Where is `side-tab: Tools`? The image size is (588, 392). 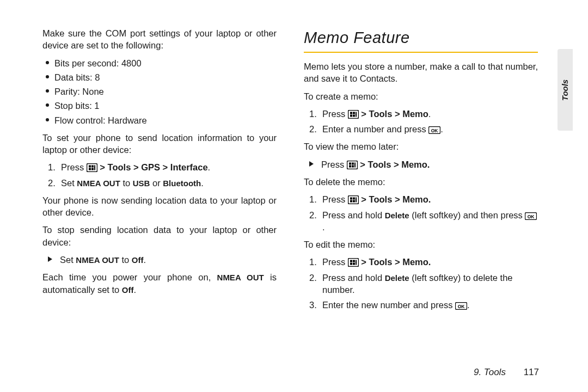
side-tab: Tools is located at coordinates (565, 90).